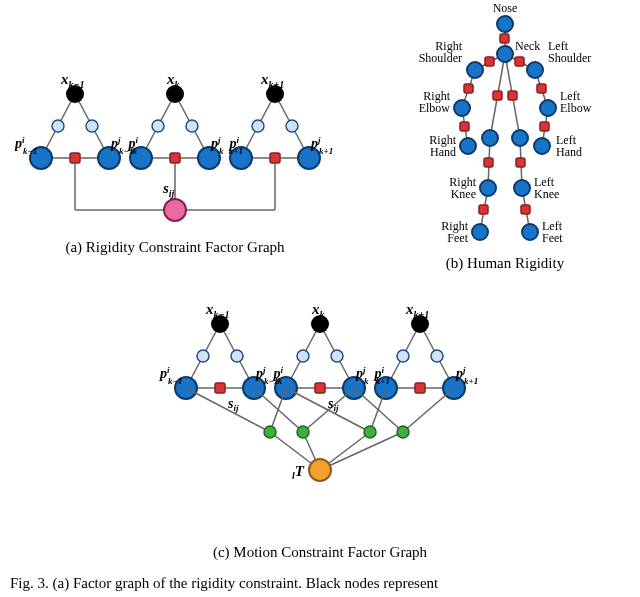 The image size is (640, 597). What do you see at coordinates (441, 52) in the screenshot?
I see `r-shoulder-label: RightShoulder` at bounding box center [441, 52].